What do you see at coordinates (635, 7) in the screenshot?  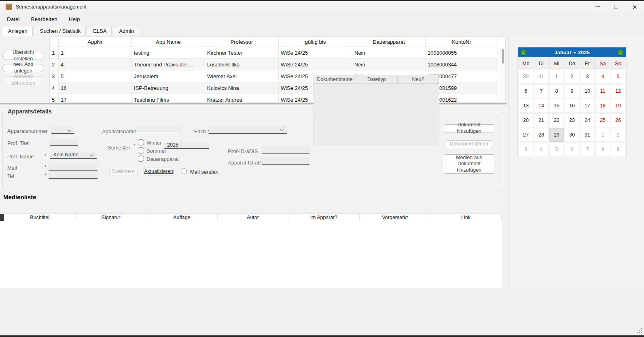 I see `close-button: ✕` at bounding box center [635, 7].